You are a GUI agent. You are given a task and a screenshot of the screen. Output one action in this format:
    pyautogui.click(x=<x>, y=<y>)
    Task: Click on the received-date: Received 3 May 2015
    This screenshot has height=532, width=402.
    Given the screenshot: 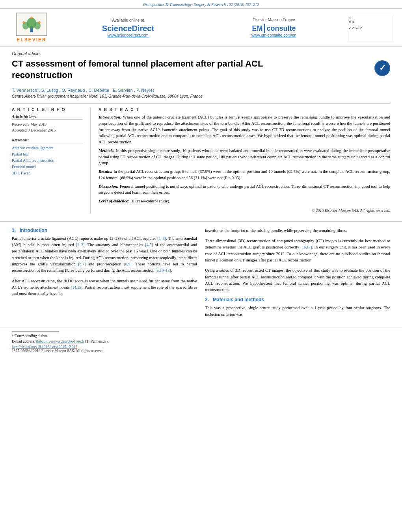 What is the action you would take?
    pyautogui.click(x=47, y=124)
    